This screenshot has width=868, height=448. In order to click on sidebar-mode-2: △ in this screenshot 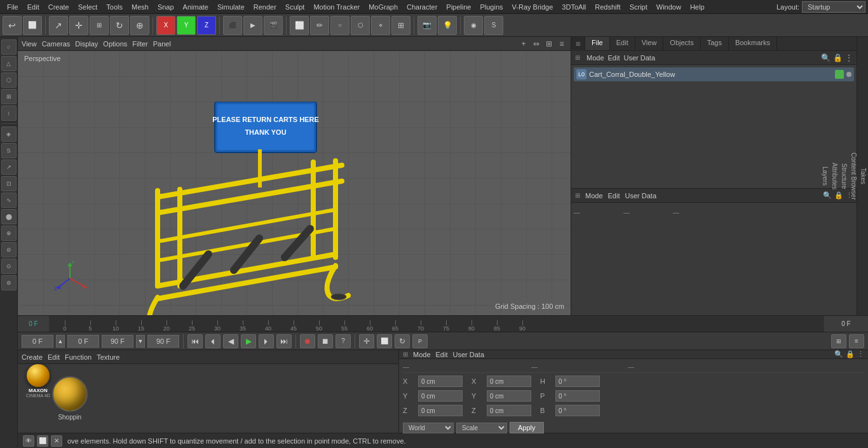, I will do `click(9, 64)`.